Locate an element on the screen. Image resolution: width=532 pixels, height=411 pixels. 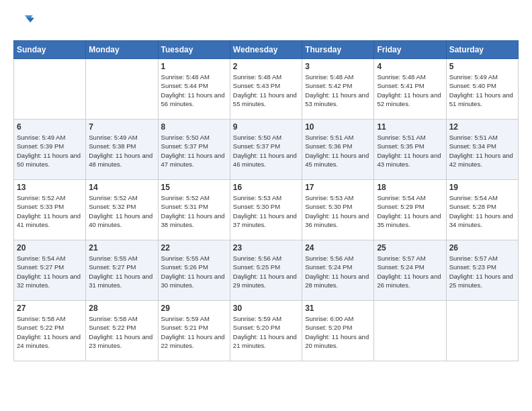
calendar-cell: 20Sunrise: 5:54 AM Sunset: 5:27 PM Dayli… is located at coordinates (50, 271).